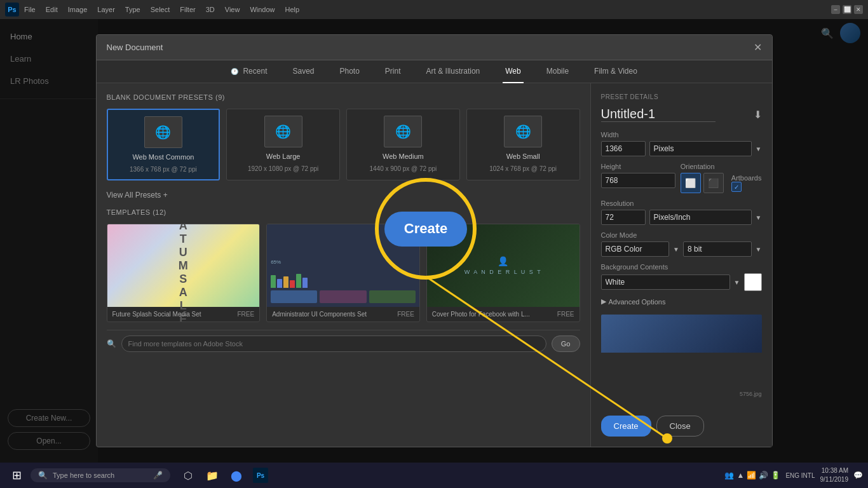  Describe the element at coordinates (681, 97) in the screenshot. I see `preset-details-label: PRESET DETAILS` at that location.